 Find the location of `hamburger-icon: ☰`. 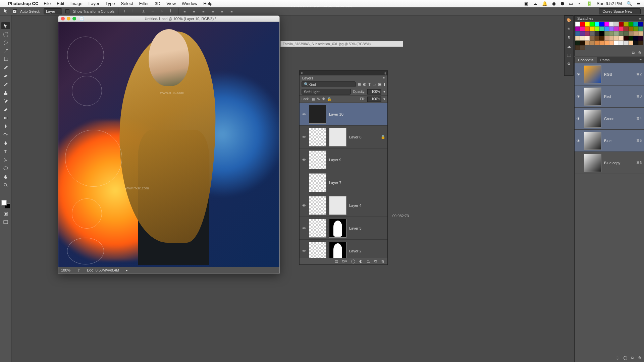

hamburger-icon: ☰ is located at coordinates (639, 3).